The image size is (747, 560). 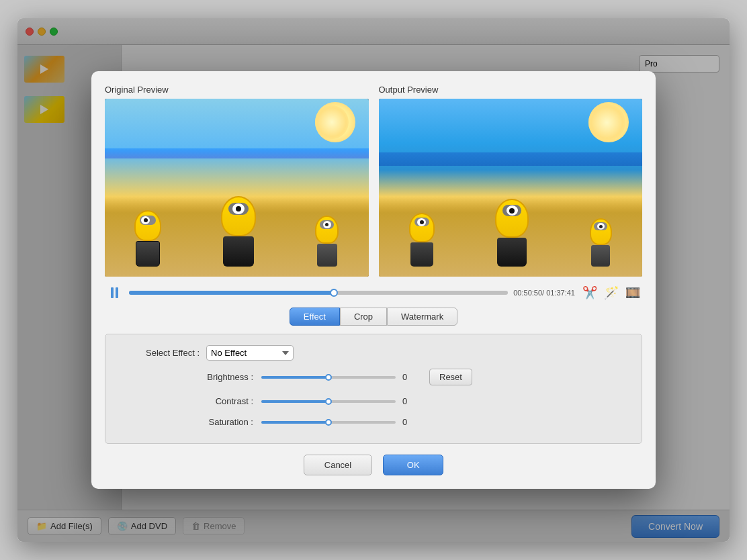 What do you see at coordinates (186, 402) in the screenshot?
I see `contrast-label: Contrast :` at bounding box center [186, 402].